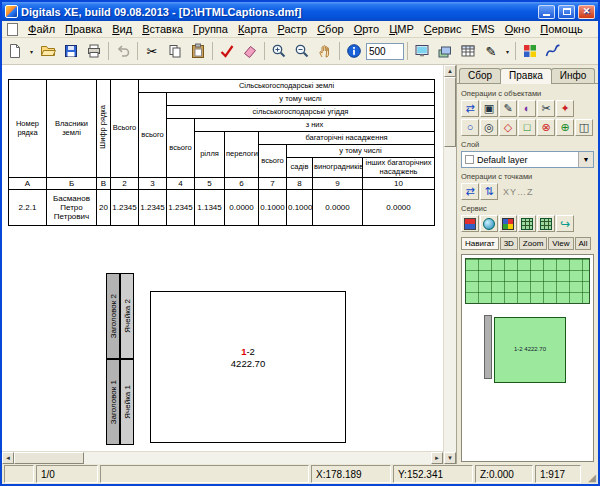 The width and height of the screenshot is (600, 486). What do you see at coordinates (508, 128) in the screenshot?
I see `rhombus-object-icon: ◇` at bounding box center [508, 128].